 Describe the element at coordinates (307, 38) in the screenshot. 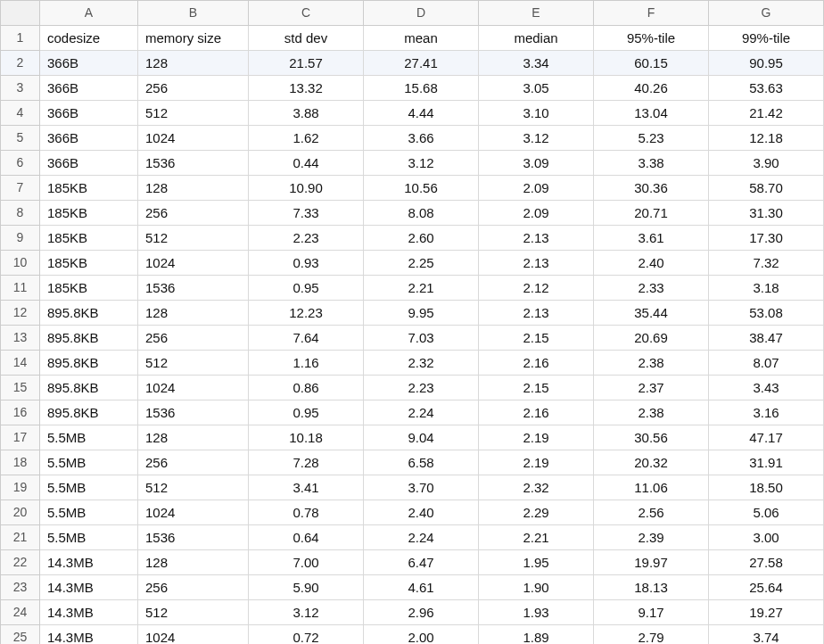

I see `cell-C1: std dev` at that location.